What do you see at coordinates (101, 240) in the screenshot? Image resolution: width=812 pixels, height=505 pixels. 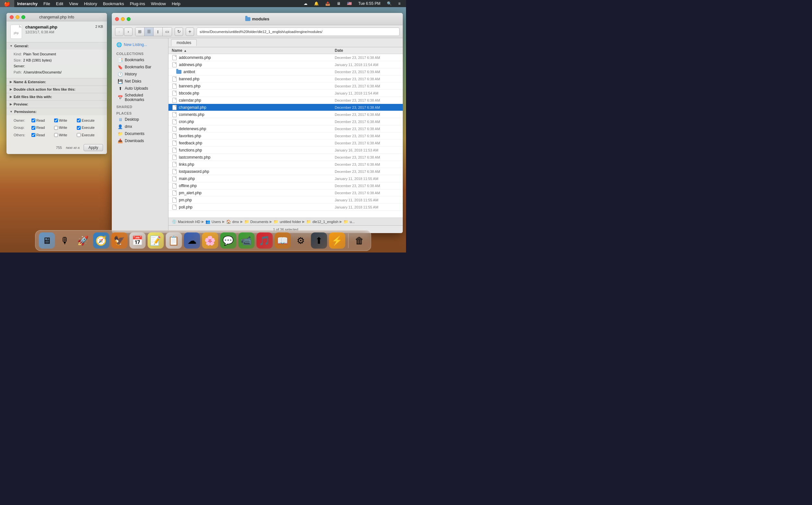 I see `dock-icon-safari: 🧭` at bounding box center [101, 240].